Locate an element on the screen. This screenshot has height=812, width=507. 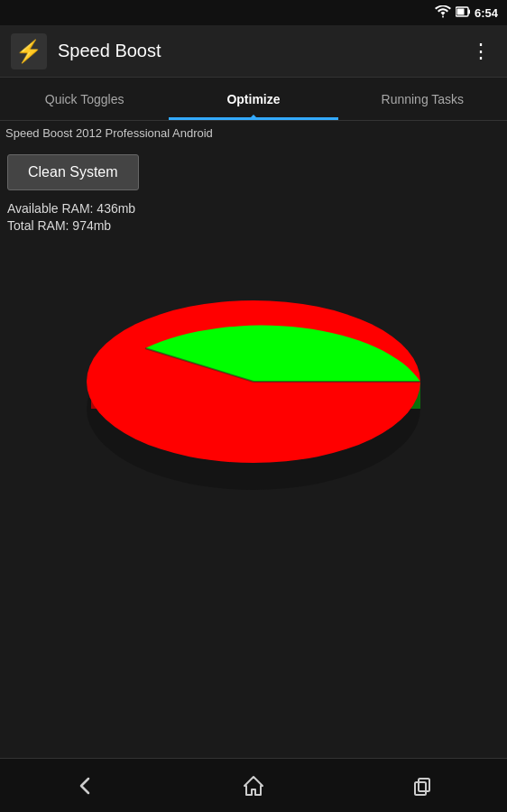
subtitle: Speed Boost 2012 Professional Android is located at coordinates (254, 134).